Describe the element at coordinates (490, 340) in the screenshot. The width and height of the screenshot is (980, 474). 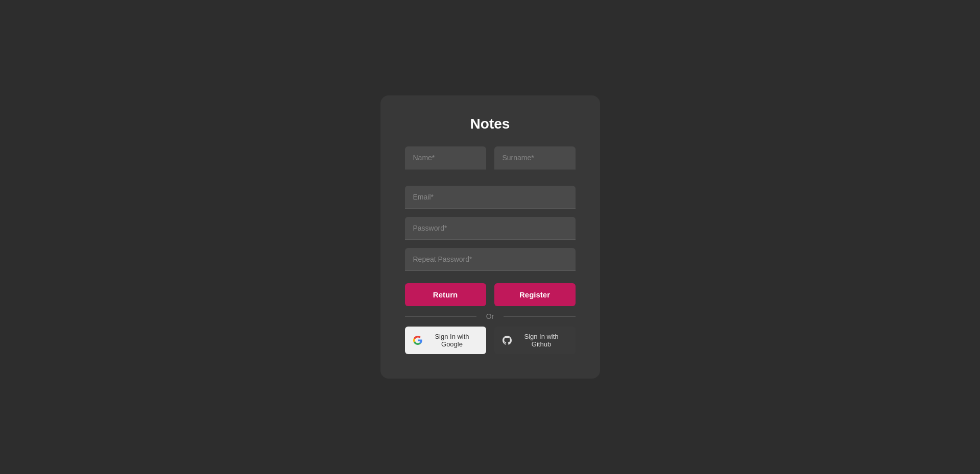
I see `social-buttons-row: Sign In with Google Sign In with Github` at that location.